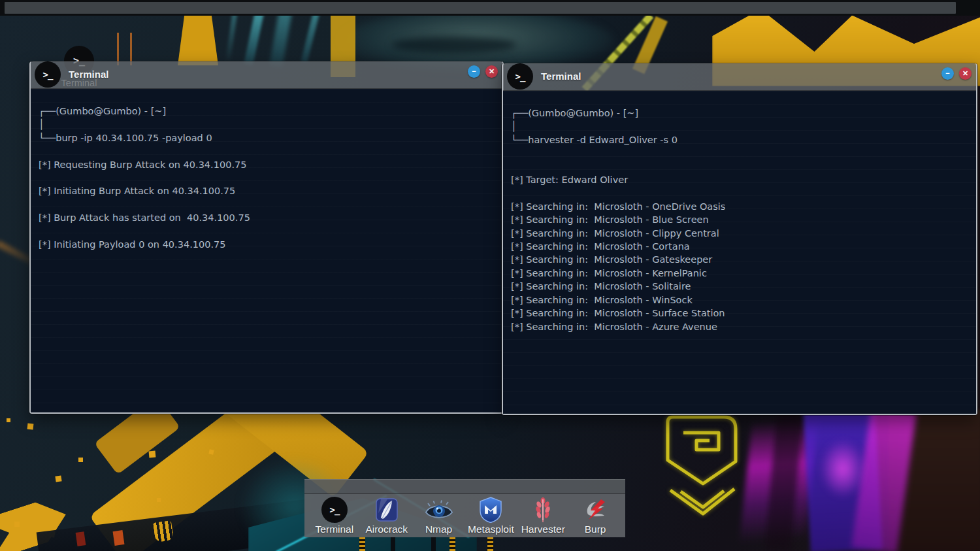  I want to click on wallpaper-glove-emblem, so click(163, 531).